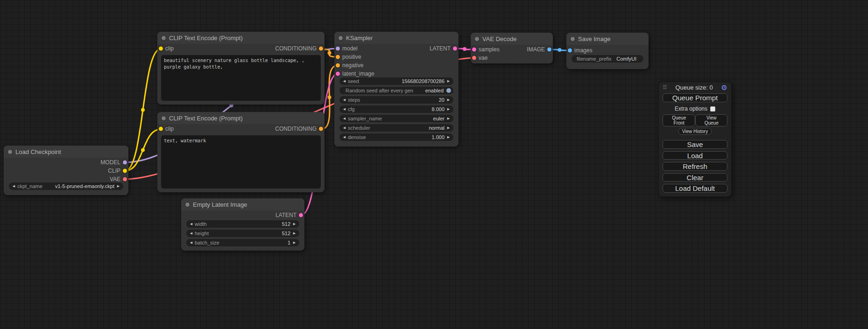 This screenshot has height=329, width=868. I want to click on save-button: Save, so click(695, 145).